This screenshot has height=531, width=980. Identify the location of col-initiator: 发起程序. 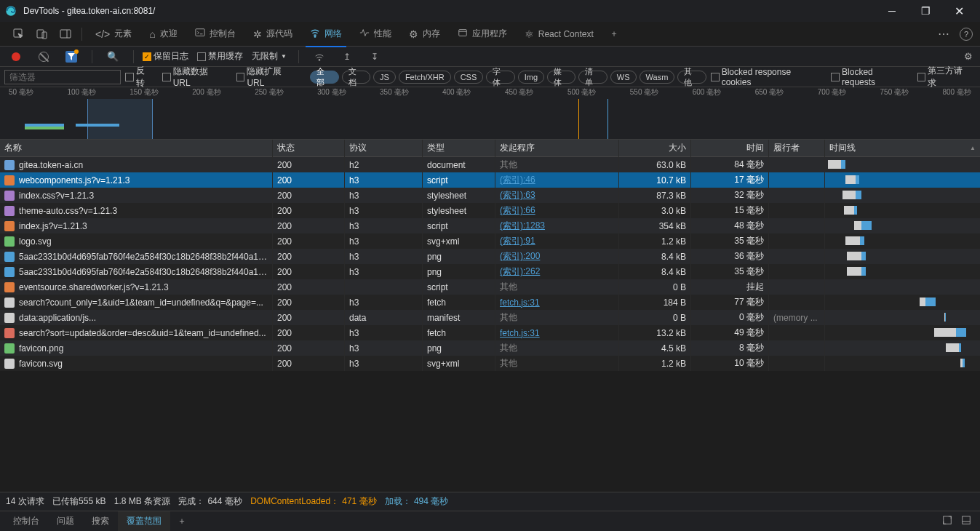
(557, 148).